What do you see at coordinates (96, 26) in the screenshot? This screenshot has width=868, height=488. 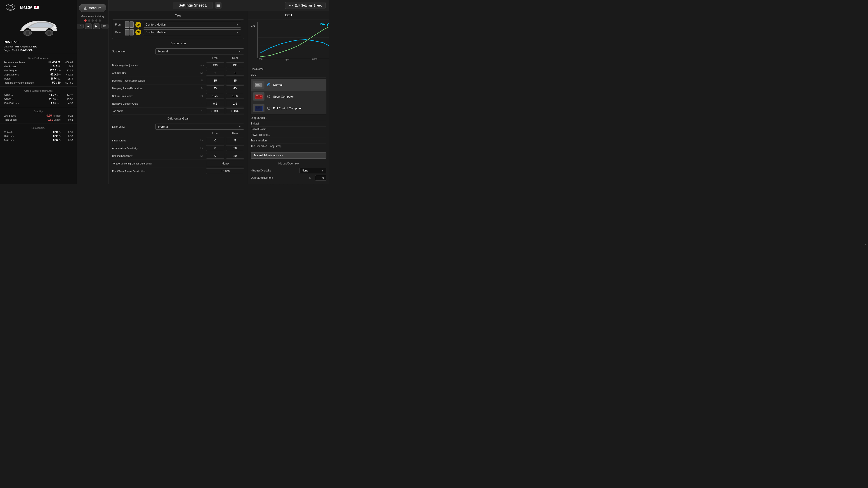 I see `nav-next-button: ▶` at bounding box center [96, 26].